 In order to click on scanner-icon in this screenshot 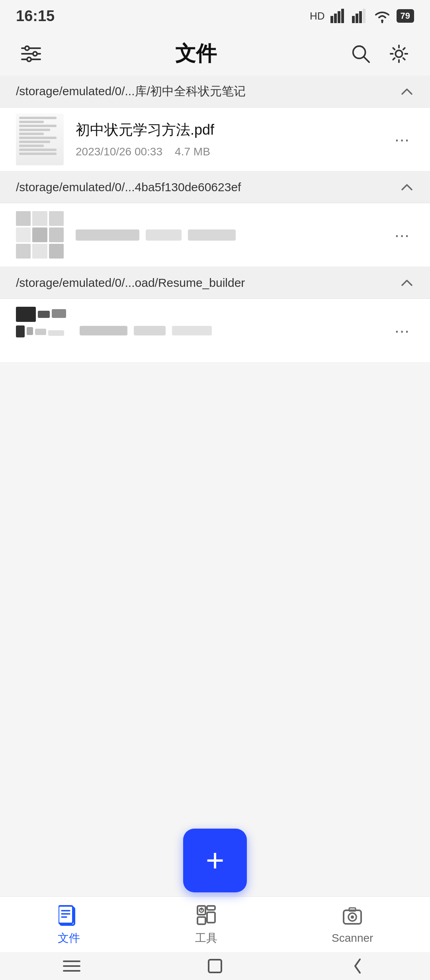, I will do `click(352, 917)`.